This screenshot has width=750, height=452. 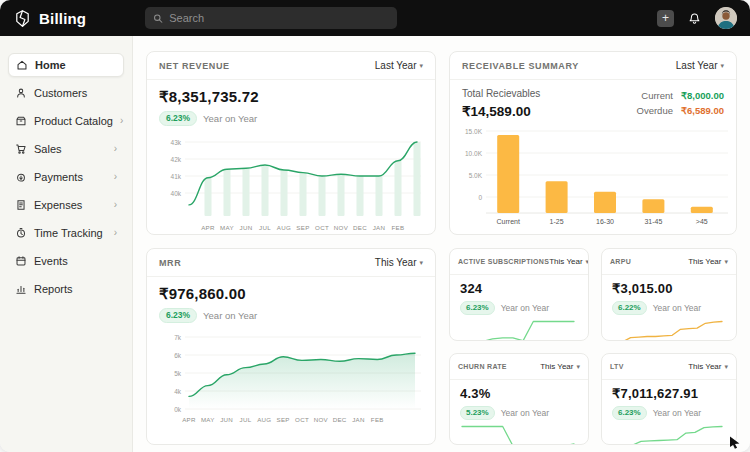 I want to click on sidebar-item-expenses: Expenses ›, so click(x=66, y=205).